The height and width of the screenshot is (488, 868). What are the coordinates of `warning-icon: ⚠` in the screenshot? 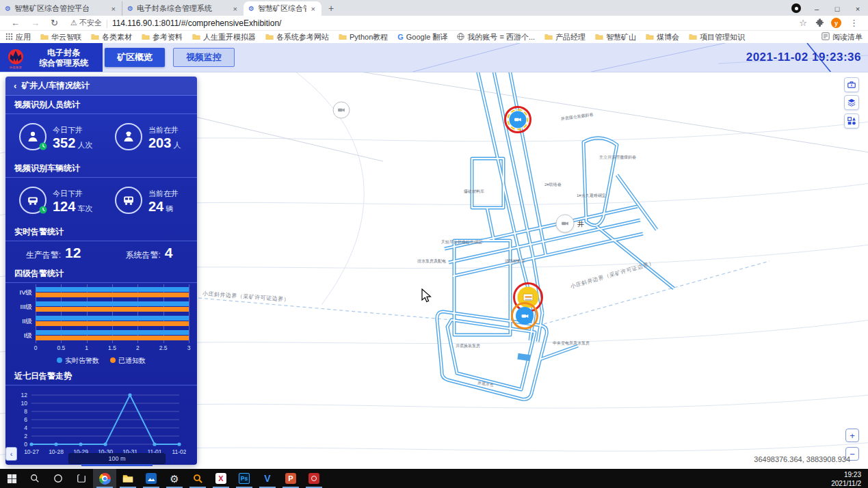 It's located at (74, 23).